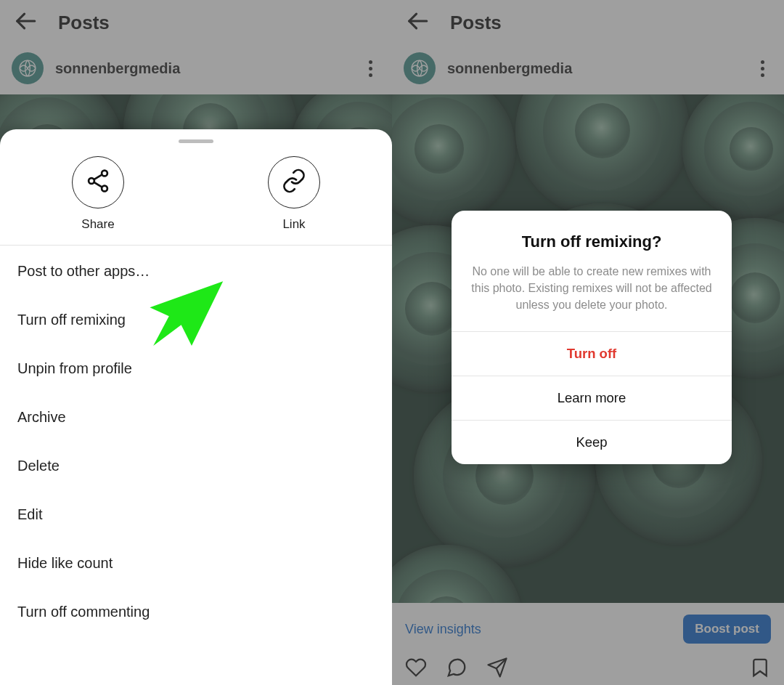 The height and width of the screenshot is (685, 784). Describe the element at coordinates (196, 369) in the screenshot. I see `menu-unpin-from-profile: Unpin from profile` at that location.